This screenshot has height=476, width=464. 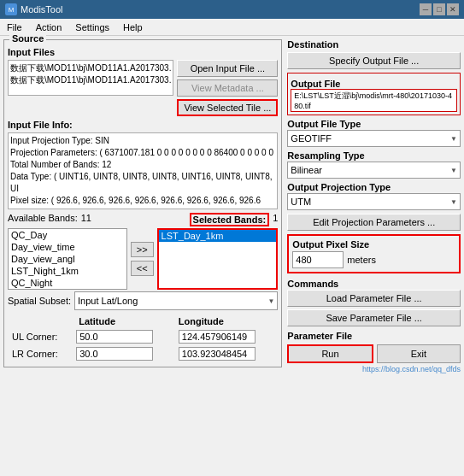 I want to click on projection-dropdown-arrow-icon: ▼, so click(x=454, y=202).